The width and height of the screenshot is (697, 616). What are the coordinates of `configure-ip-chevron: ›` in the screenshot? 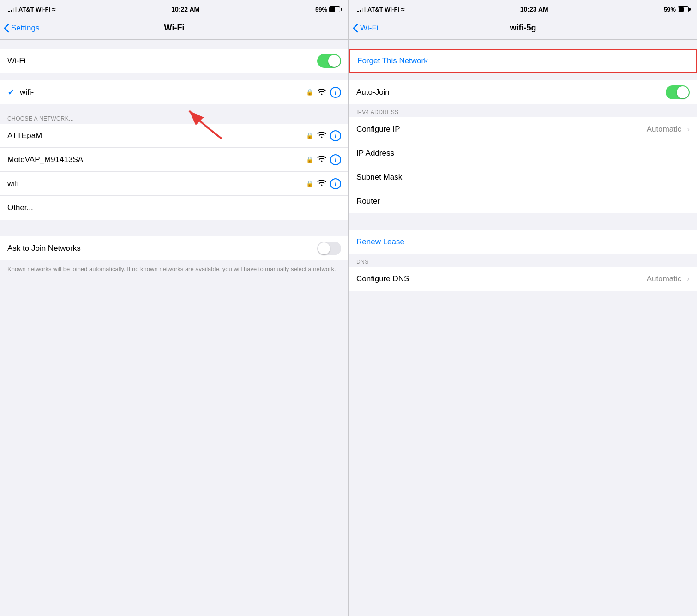 It's located at (688, 129).